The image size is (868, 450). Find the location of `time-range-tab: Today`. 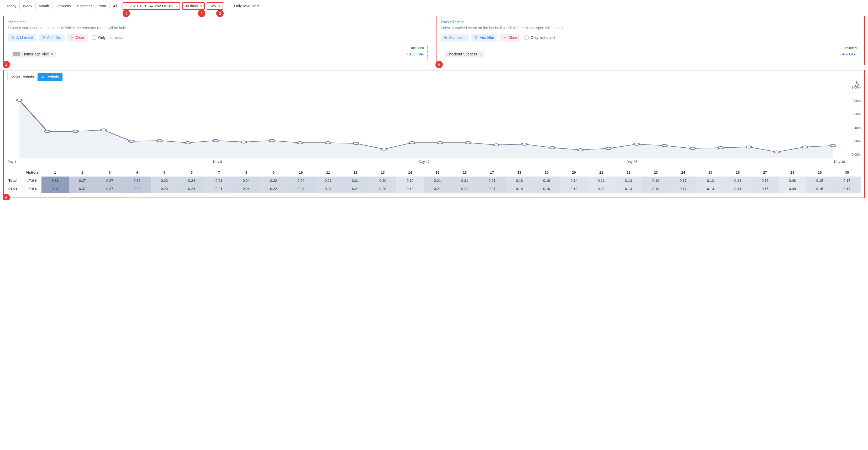

time-range-tab: Today is located at coordinates (11, 6).